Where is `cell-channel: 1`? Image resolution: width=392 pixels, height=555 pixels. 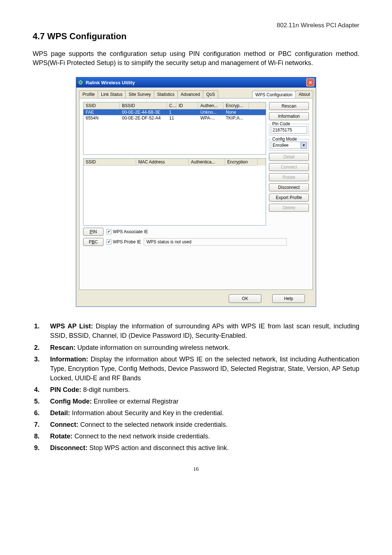
cell-channel: 1 is located at coordinates (172, 112).